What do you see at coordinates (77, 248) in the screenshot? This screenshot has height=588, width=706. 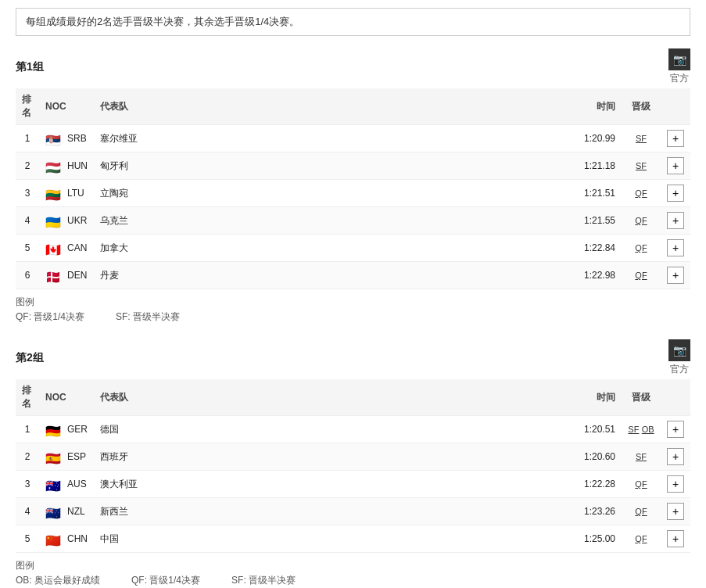 I see `noc-code: CAN` at bounding box center [77, 248].